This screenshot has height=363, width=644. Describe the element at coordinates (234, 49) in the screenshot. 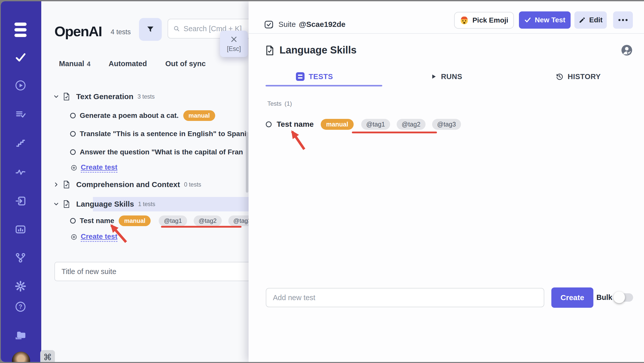

I see `esc-hint: [Esc]` at that location.